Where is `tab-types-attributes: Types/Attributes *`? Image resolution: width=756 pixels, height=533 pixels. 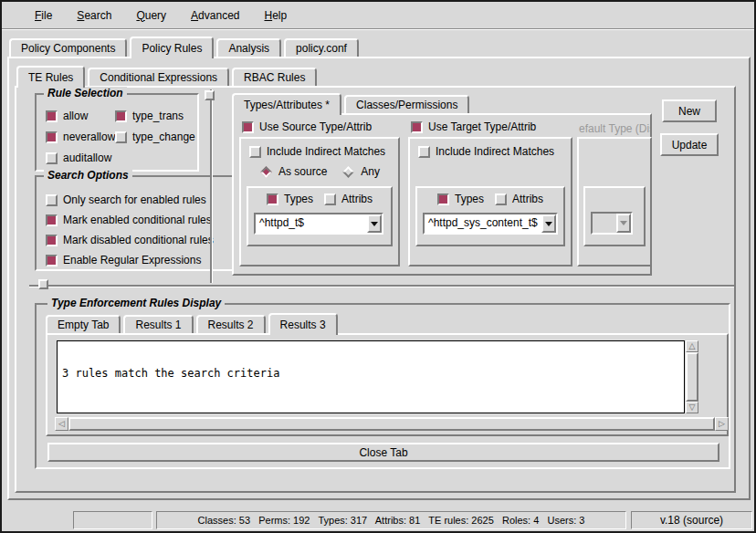
tab-types-attributes: Types/Attributes * is located at coordinates (287, 104).